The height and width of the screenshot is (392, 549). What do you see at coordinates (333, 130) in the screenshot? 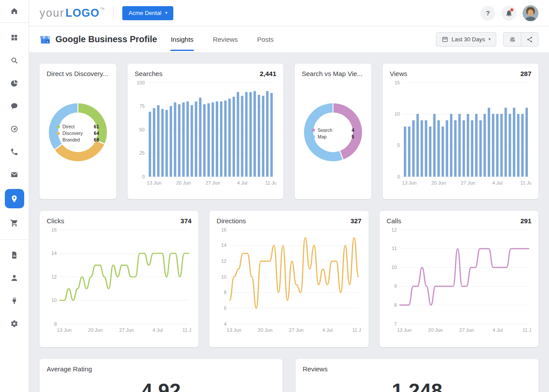
I see `legend-row: Search4` at bounding box center [333, 130].